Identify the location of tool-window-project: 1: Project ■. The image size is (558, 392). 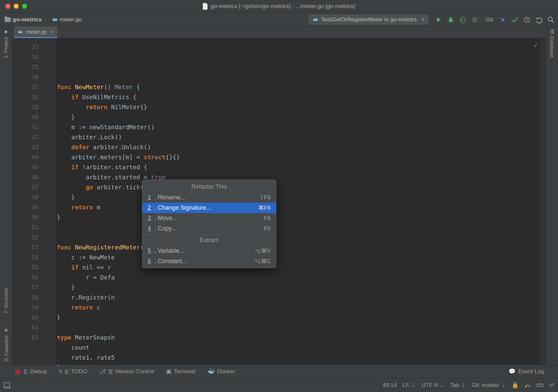
(6, 44).